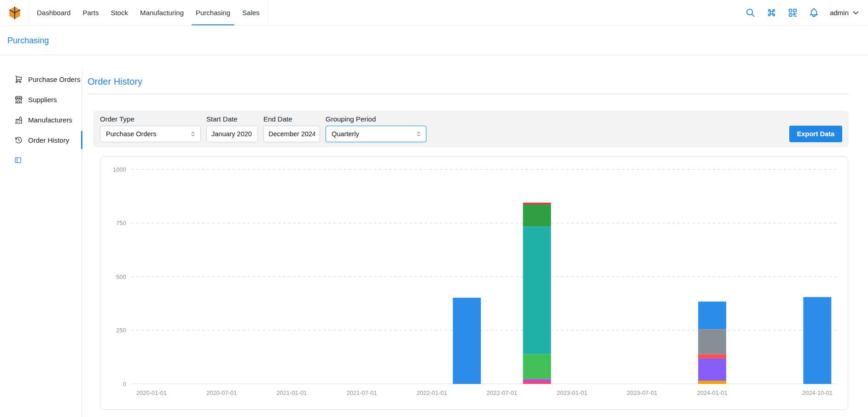 The height and width of the screenshot is (417, 868). What do you see at coordinates (793, 13) in the screenshot?
I see `barcode-scan-icon` at bounding box center [793, 13].